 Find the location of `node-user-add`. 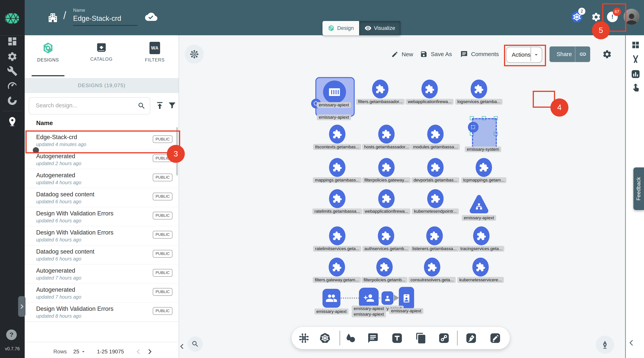

node-user-add is located at coordinates (369, 298).